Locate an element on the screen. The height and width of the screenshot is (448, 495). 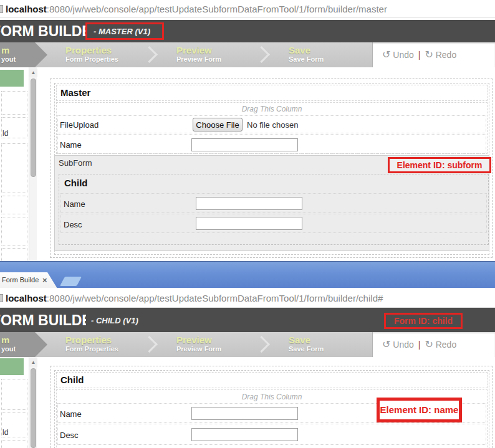
form-column: Drag This Column FileUpload Choose File … is located at coordinates (272, 128).